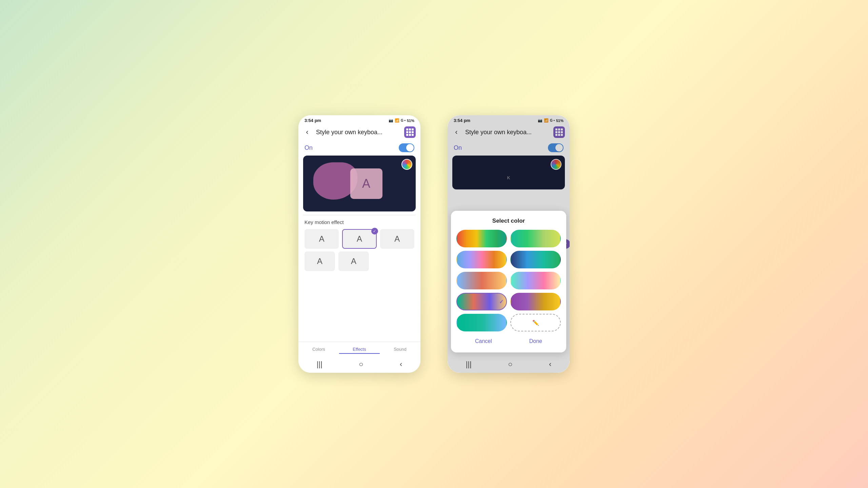  What do you see at coordinates (536, 302) in the screenshot?
I see `swatch-purple-gold` at bounding box center [536, 302].